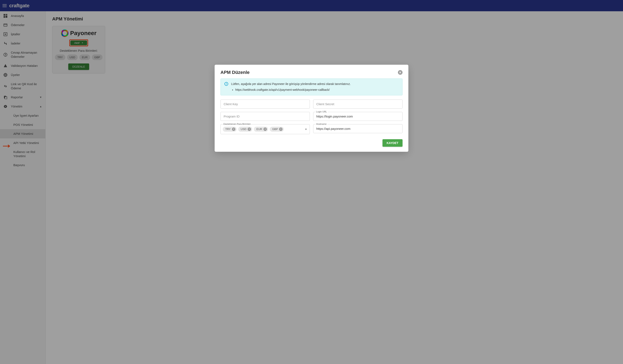 The image size is (623, 364). I want to click on close-icon: ✕, so click(400, 72).